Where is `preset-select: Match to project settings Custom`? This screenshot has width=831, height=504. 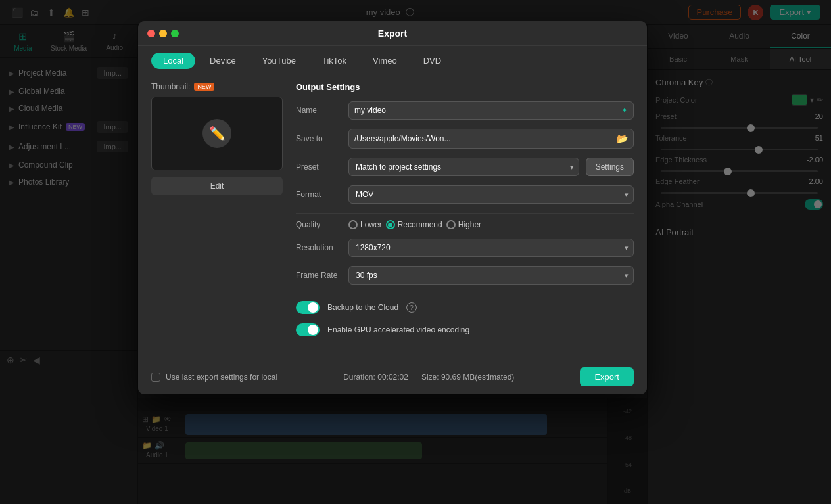 preset-select: Match to project settings Custom is located at coordinates (464, 167).